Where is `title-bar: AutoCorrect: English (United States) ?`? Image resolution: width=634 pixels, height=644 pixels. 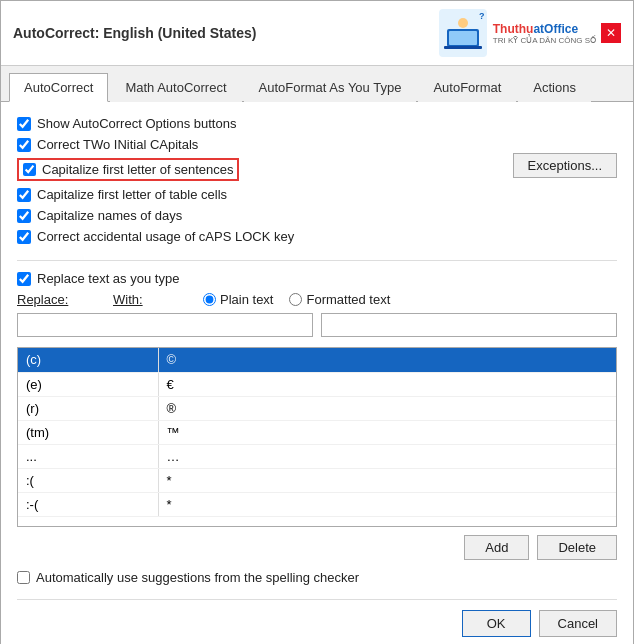
title-bar: AutoCorrect: English (United States) ? is located at coordinates (317, 34).